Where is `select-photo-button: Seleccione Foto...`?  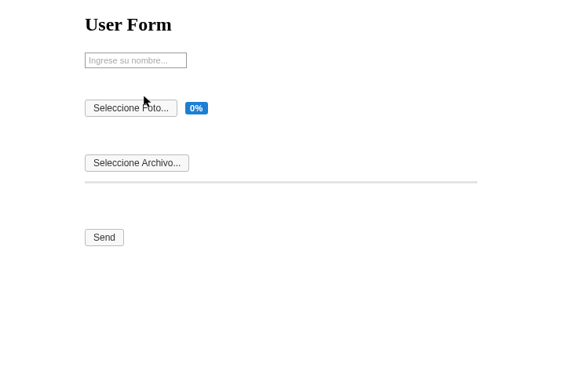
select-photo-button: Seleccione Foto... is located at coordinates (131, 108).